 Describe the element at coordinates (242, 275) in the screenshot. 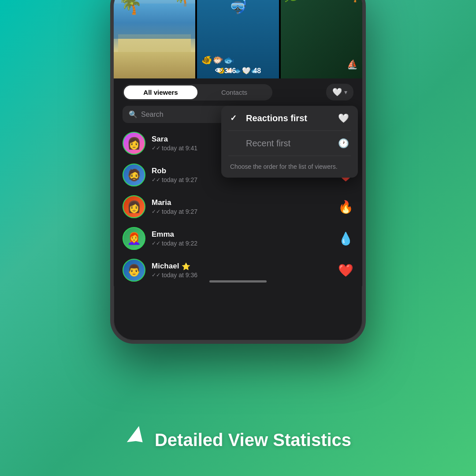

I see `viewer-time: ✓✓ today at 9:36` at that location.